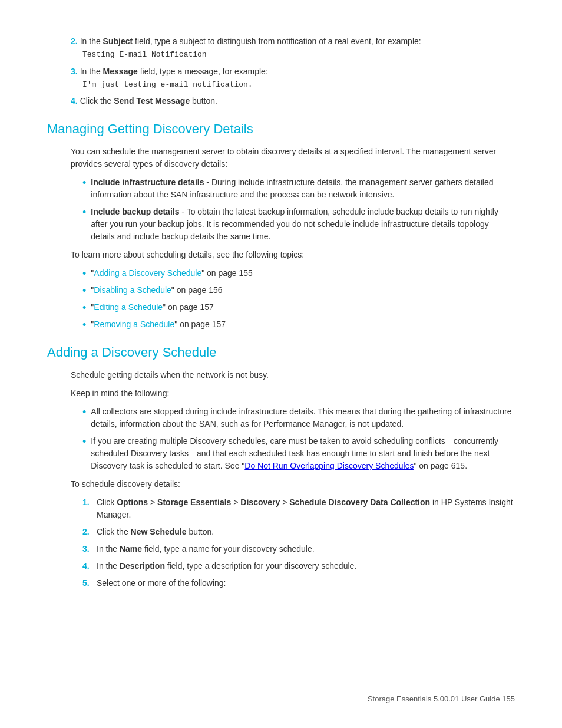 The width and height of the screenshot is (562, 728). What do you see at coordinates (147, 273) in the screenshot?
I see `link-adding: Adding a Discovery Schedule` at bounding box center [147, 273].